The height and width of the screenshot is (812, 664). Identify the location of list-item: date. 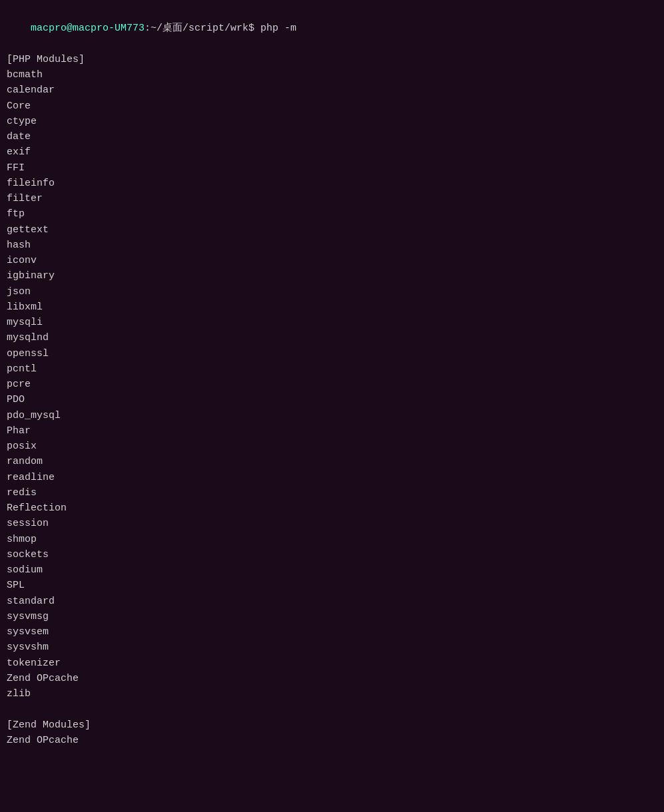
(332, 137).